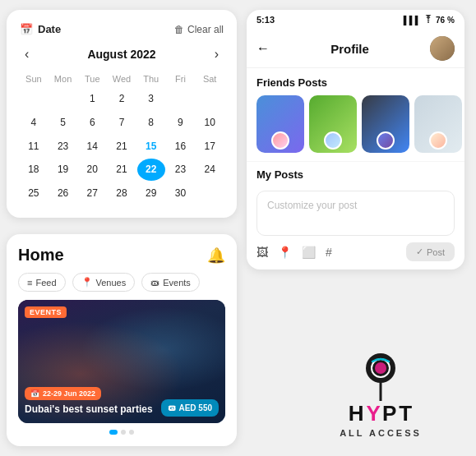  What do you see at coordinates (196, 408) in the screenshot?
I see `price-label: AED 550` at bounding box center [196, 408].